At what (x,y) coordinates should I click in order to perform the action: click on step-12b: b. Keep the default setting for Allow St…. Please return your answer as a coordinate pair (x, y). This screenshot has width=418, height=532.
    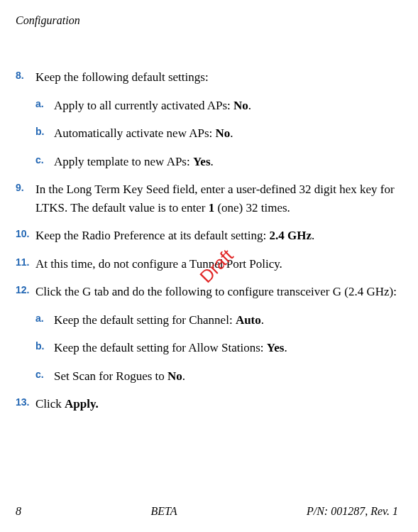
    Looking at the image, I should click on (217, 348).